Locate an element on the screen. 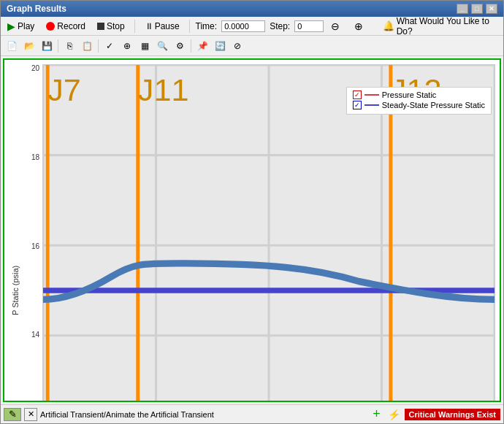 Image resolution: width=504 pixels, height=424 pixels. tb2-settings-button: ⚙ is located at coordinates (180, 46).